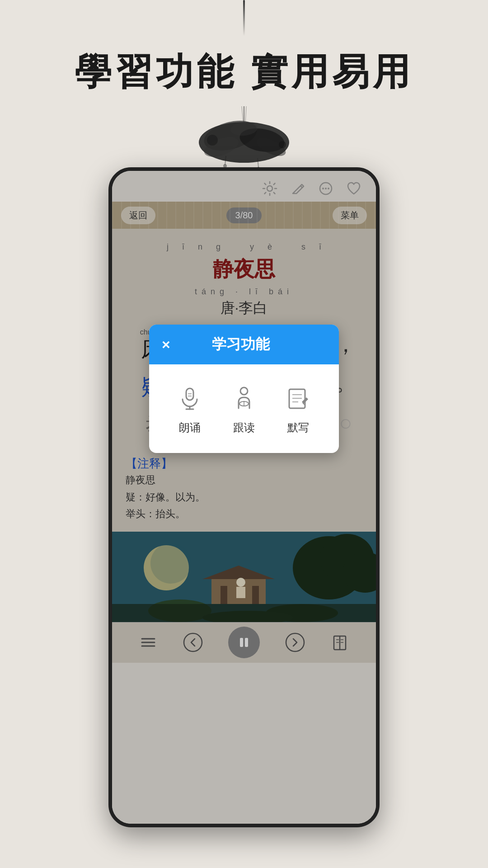 Image resolution: width=488 pixels, height=868 pixels. What do you see at coordinates (244, 398) in the screenshot?
I see `reading-person-icon` at bounding box center [244, 398].